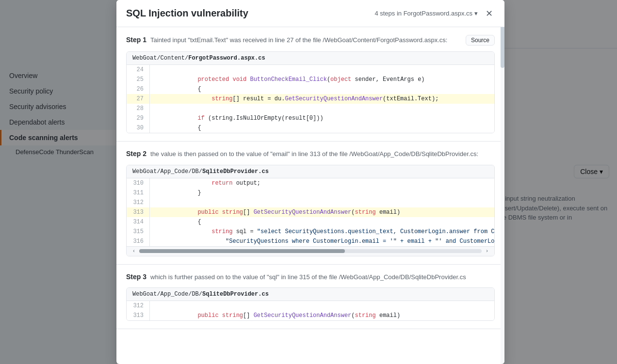  I want to click on step-2-code-lines: 310 return output; 311 } 312, so click(310, 212).